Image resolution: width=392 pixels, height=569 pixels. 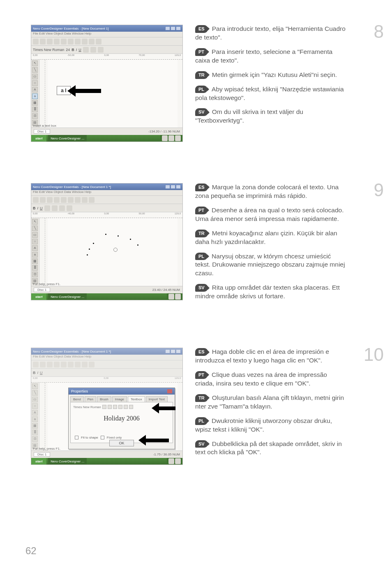 I want to click on tab-image: Image, so click(x=120, y=399).